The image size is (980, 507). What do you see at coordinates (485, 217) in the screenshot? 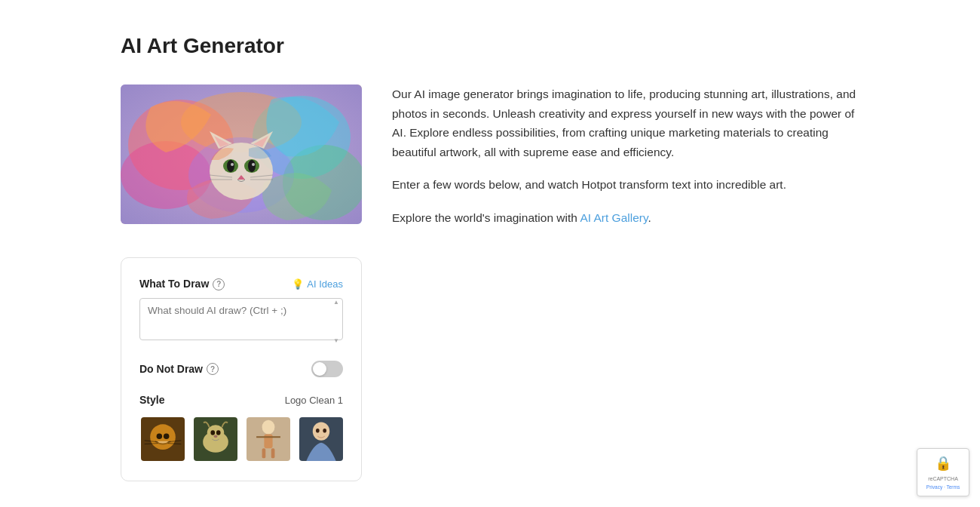
I see `desc-para3-prefix: Explore the world's imagination with` at bounding box center [485, 217].